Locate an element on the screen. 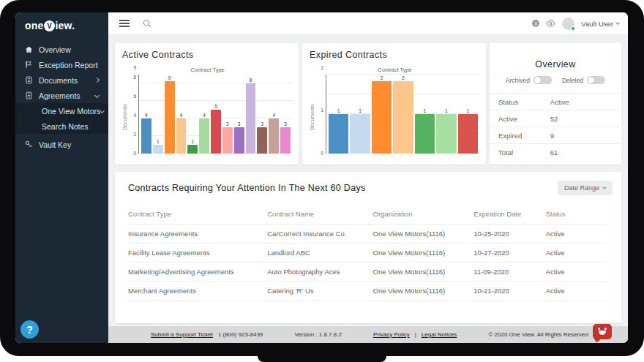  online-status-dot is located at coordinates (573, 29).